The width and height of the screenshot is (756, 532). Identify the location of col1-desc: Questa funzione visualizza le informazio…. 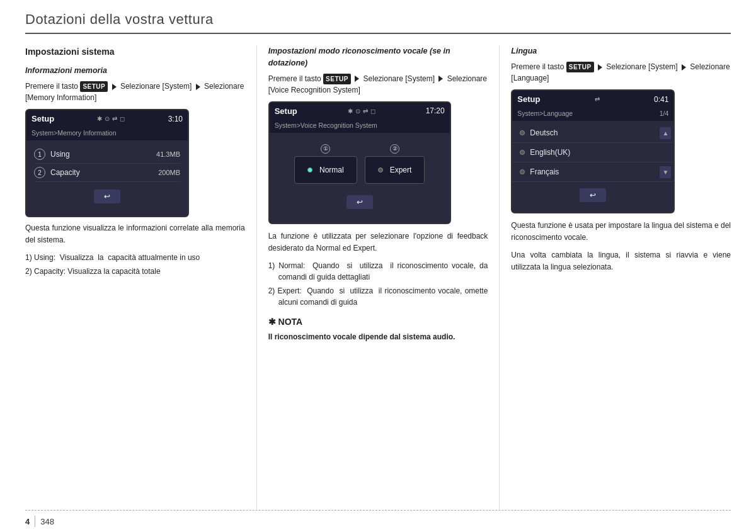
(135, 234).